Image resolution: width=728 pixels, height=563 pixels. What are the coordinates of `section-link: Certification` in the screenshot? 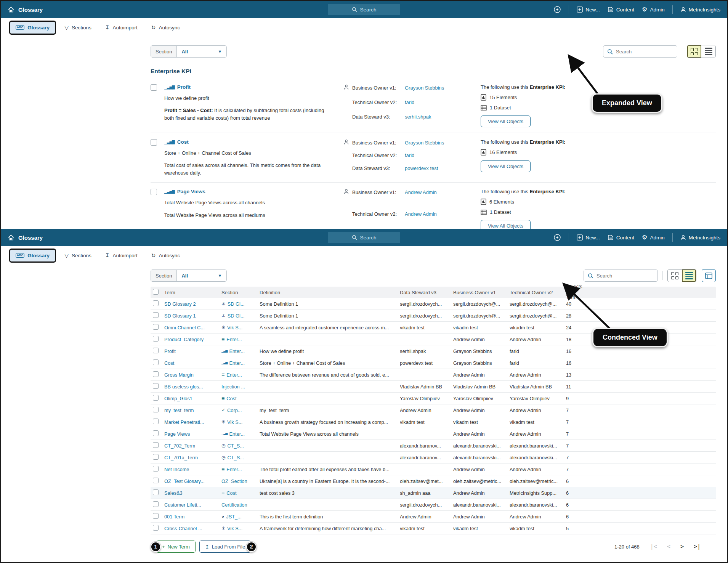 It's located at (234, 505).